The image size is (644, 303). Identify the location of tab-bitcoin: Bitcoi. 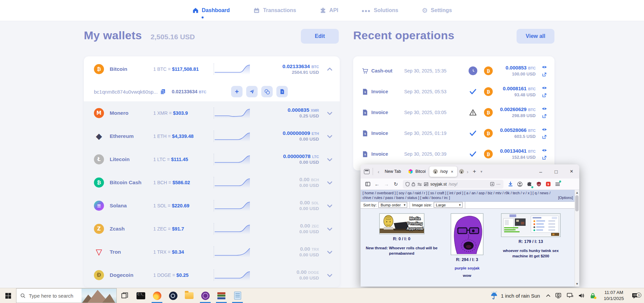
(417, 172).